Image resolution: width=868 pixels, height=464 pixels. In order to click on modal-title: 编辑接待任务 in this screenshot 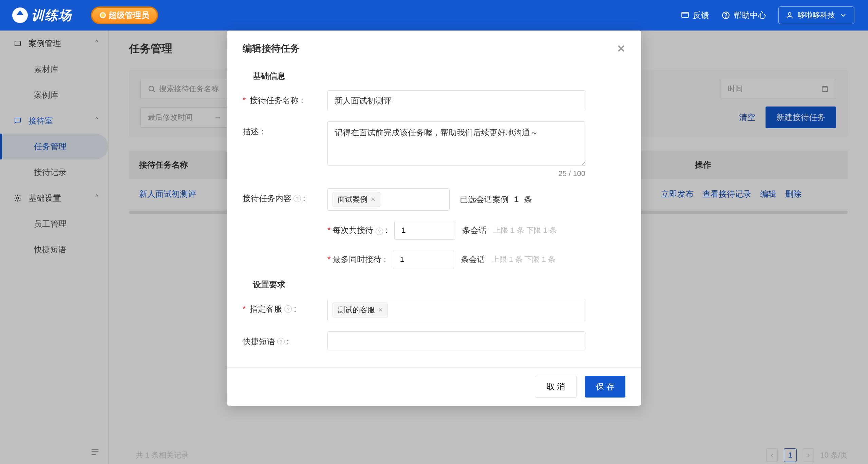, I will do `click(271, 49)`.